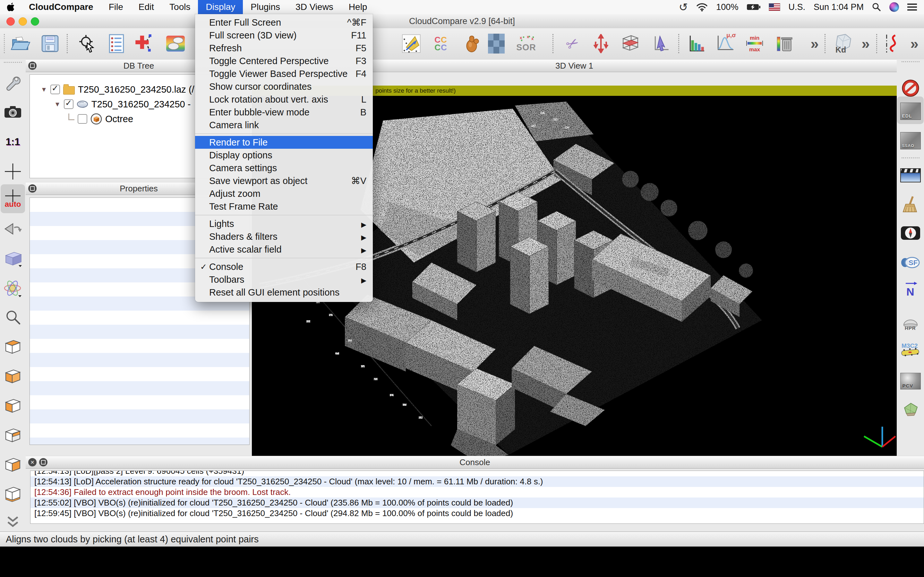  I want to click on zoom-magnifier-button, so click(13, 318).